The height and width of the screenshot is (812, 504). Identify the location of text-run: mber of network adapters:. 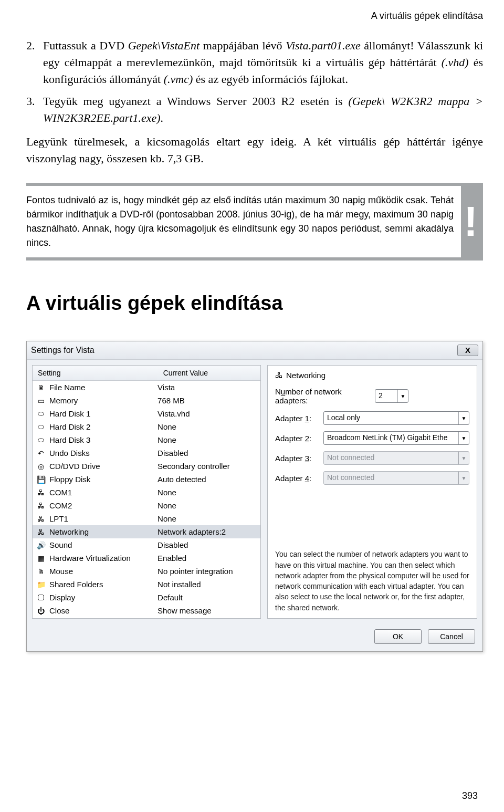
(309, 396).